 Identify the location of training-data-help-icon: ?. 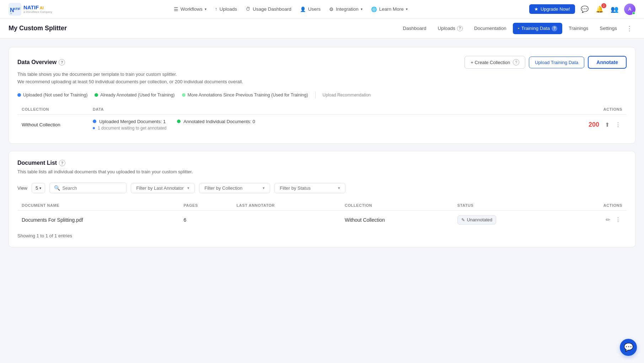
(554, 28).